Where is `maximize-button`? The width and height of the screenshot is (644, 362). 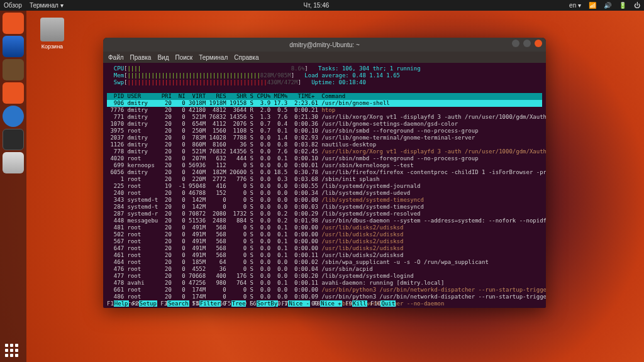 maximize-button is located at coordinates (527, 43).